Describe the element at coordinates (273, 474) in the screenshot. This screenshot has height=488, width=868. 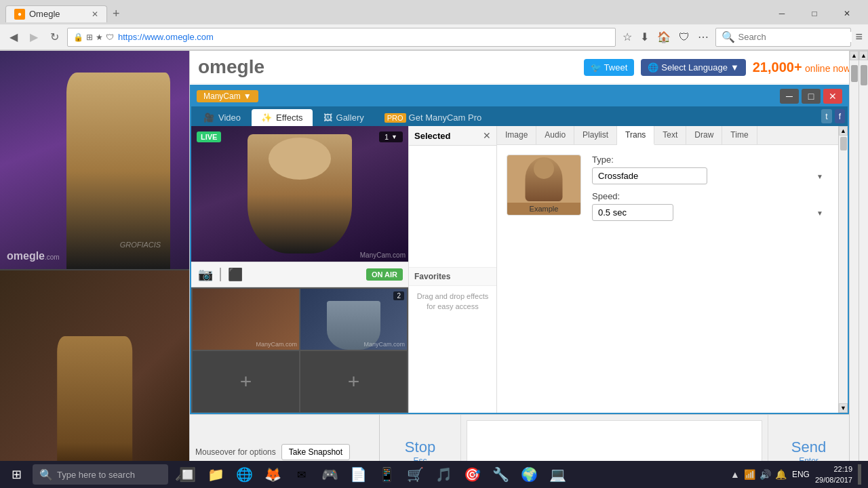
I see `taskbar-firefox: 🦊` at that location.